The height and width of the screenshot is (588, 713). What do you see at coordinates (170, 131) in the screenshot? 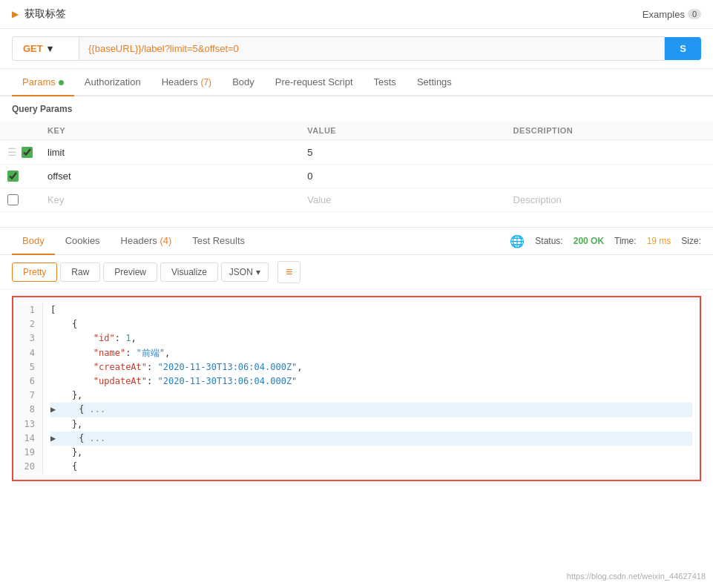
I see `col-header-key: KEY` at bounding box center [170, 131].